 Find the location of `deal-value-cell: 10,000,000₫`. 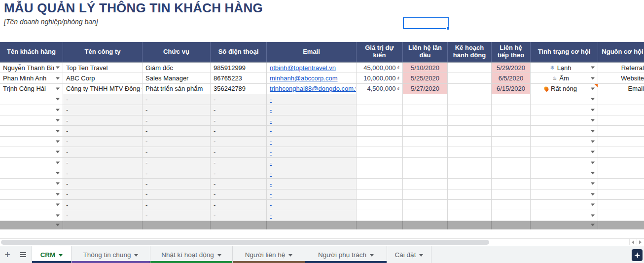

deal-value-cell: 10,000,000₫ is located at coordinates (380, 78).